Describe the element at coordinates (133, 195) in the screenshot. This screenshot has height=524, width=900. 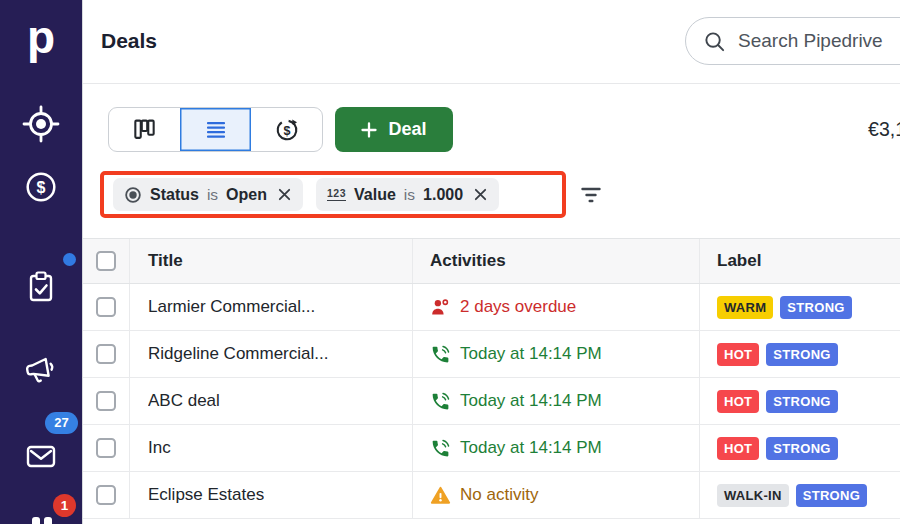
I see `radio-icon` at that location.